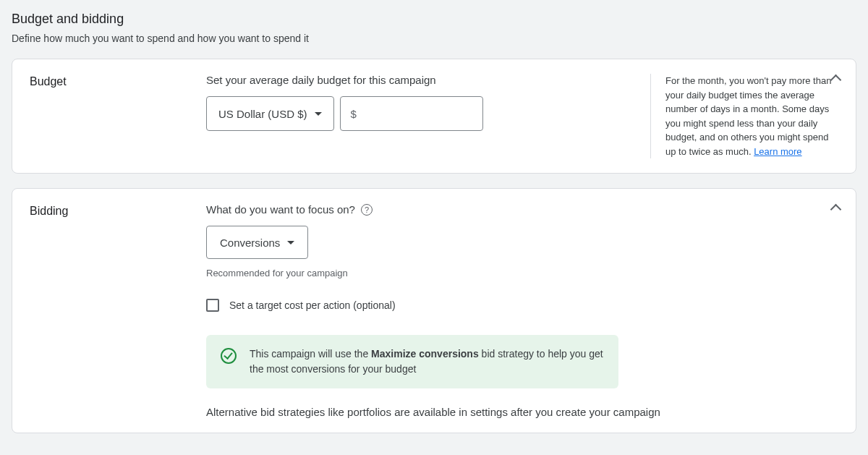  I want to click on budget-note-text: For the month, you won't pay more than y…, so click(748, 116).